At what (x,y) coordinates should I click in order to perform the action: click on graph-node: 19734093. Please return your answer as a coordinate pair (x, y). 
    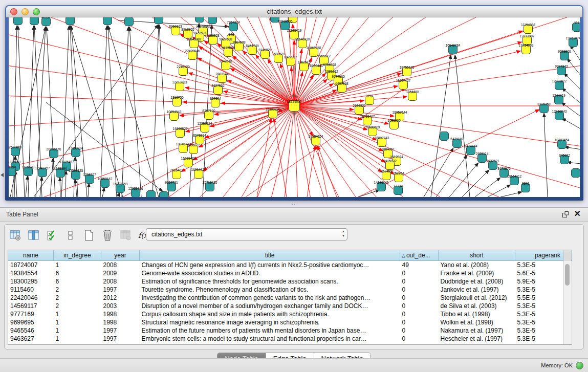
    Looking at the image, I should click on (526, 49).